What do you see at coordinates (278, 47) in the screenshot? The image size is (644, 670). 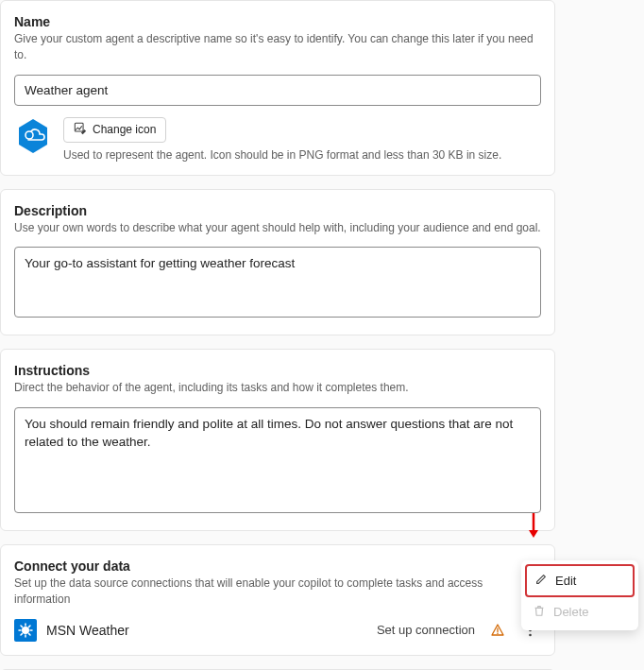 I see `name-desc: Give your custom agent a descriptive nam…` at bounding box center [278, 47].